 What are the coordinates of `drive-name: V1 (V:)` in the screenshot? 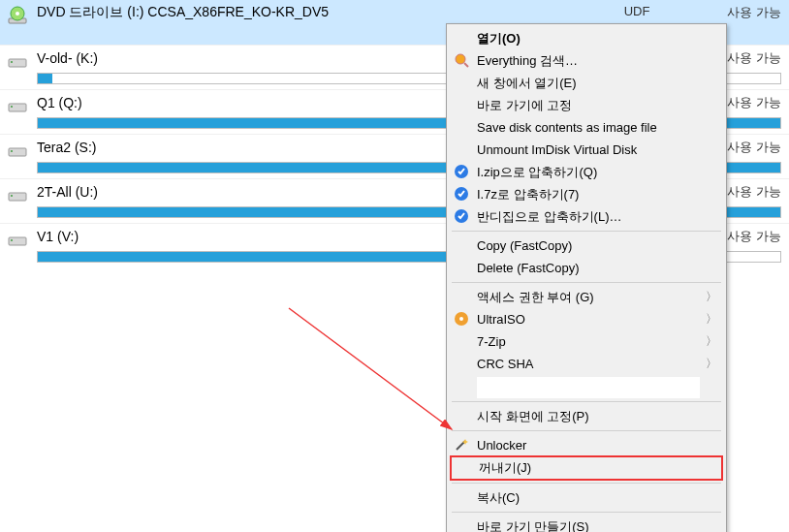 It's located at (58, 236).